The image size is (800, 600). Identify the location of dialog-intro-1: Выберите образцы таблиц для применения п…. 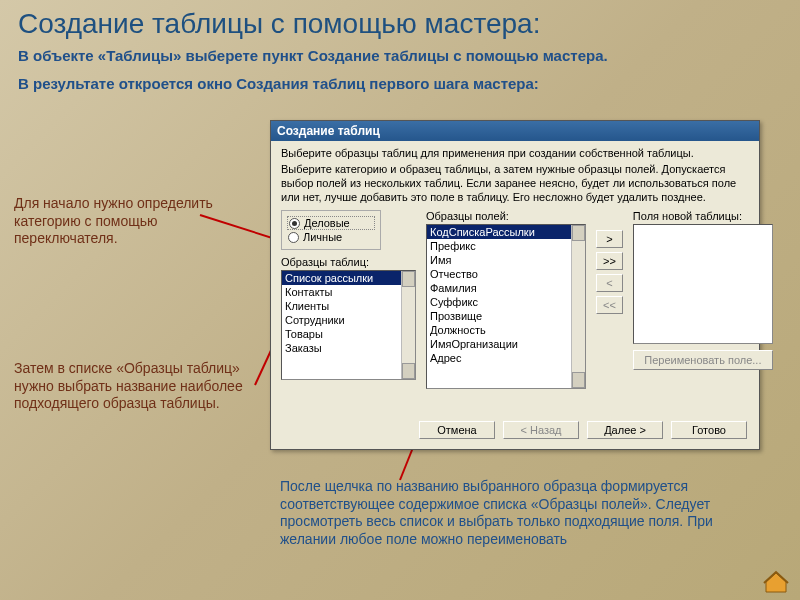
(515, 153).